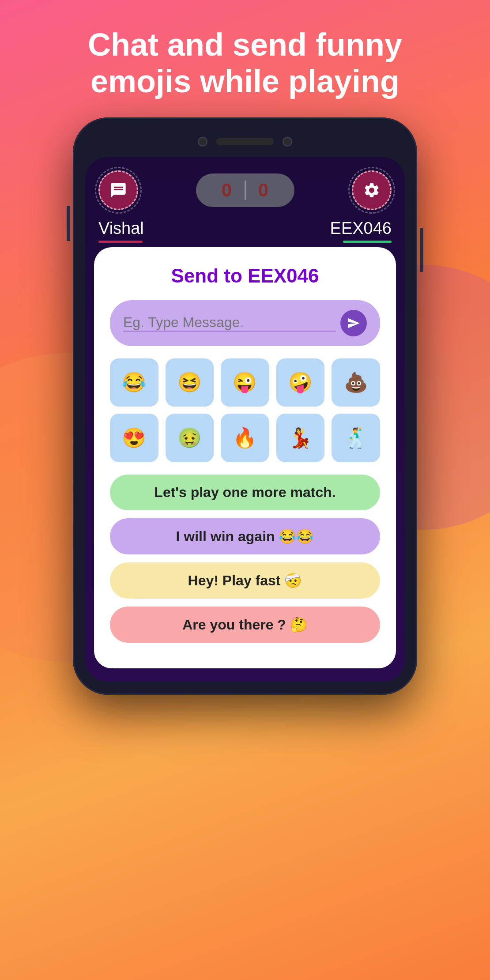  I want to click on phone-camera-right, so click(287, 142).